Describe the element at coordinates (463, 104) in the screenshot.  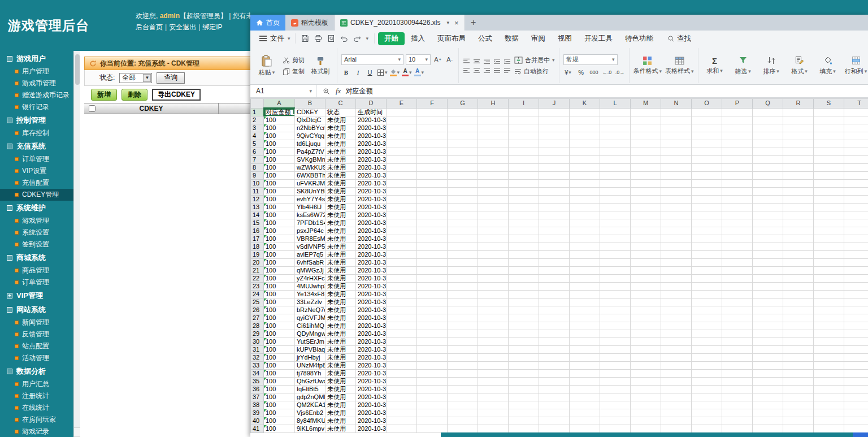
I see `col-header-G: G` at that location.